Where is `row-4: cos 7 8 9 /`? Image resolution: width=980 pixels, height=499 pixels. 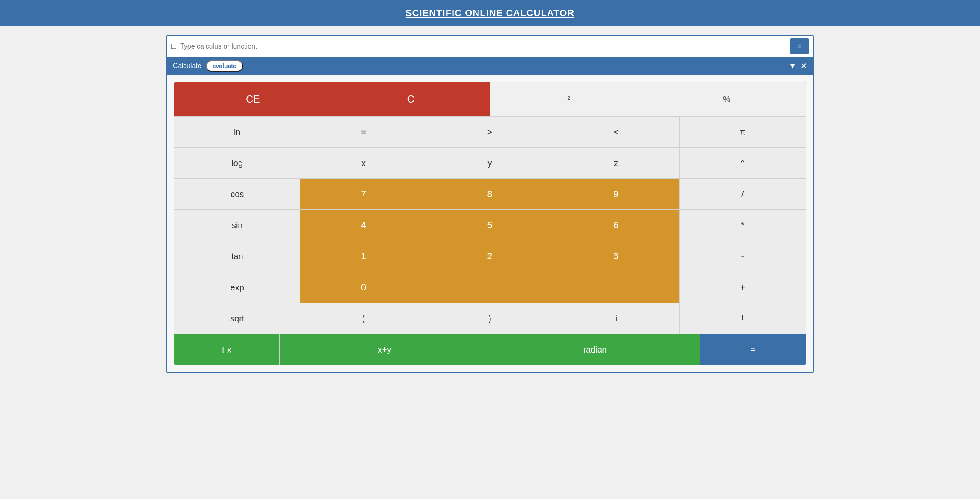
row-4: cos 7 8 9 / is located at coordinates (490, 194).